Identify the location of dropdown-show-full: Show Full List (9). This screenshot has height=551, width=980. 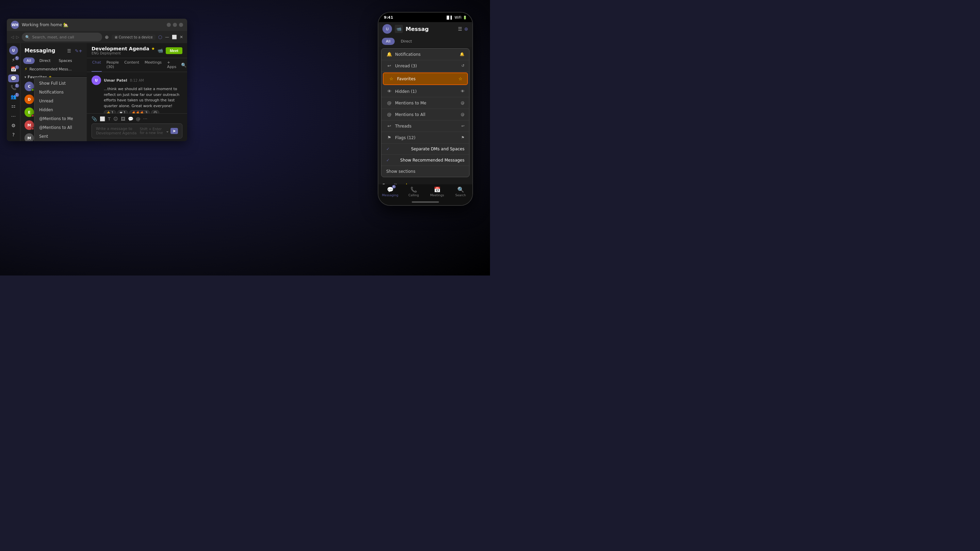
(60, 84).